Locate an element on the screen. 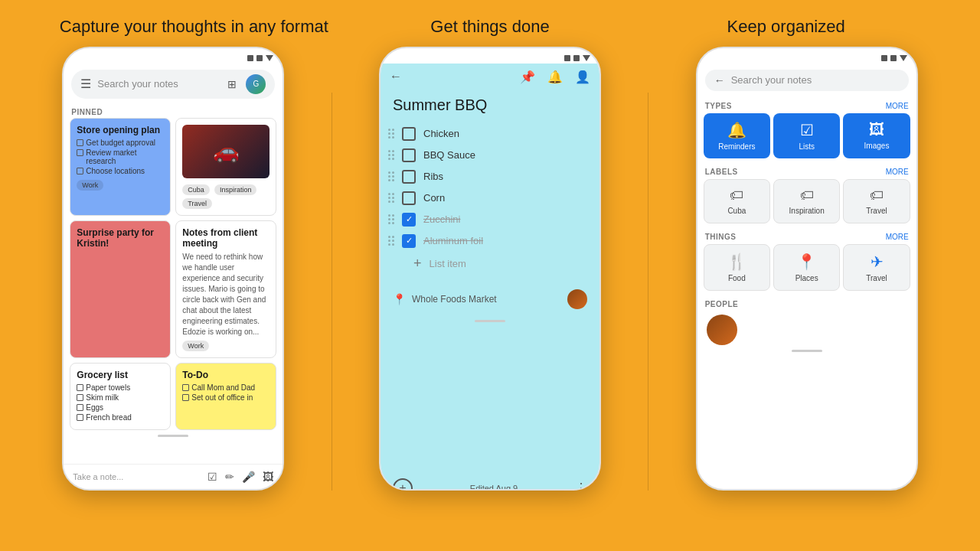 This screenshot has height=551, width=980. text-ribs: Ribs is located at coordinates (433, 176).